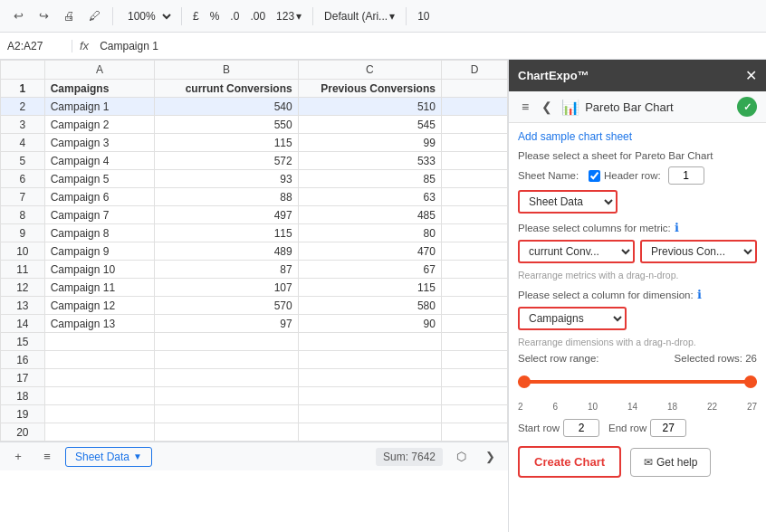 This screenshot has height=532, width=766. Describe the element at coordinates (254, 215) in the screenshot. I see `table-row: 8Campaign 7497485` at that location.